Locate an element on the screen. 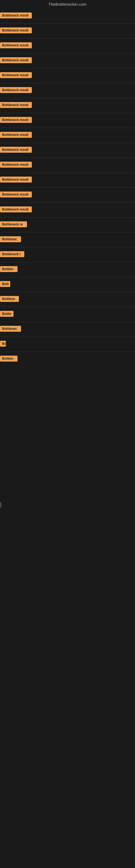 This screenshot has width=135, height=868. list-item: Bottlene is located at coordinates (68, 299).